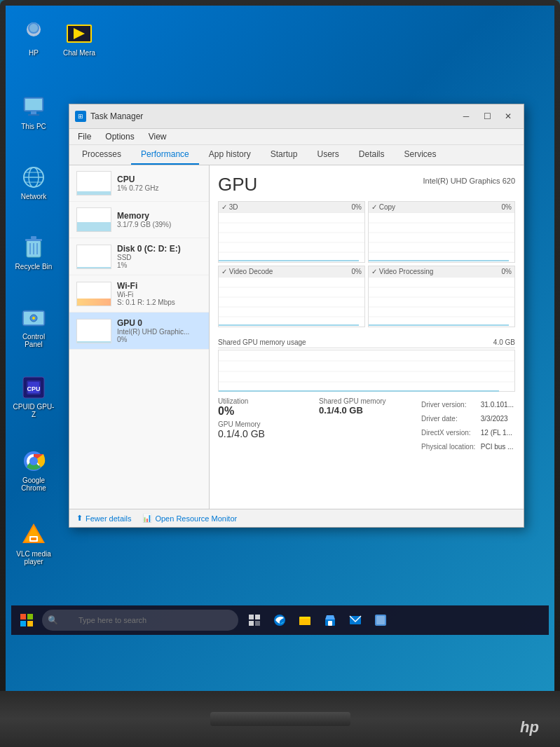 This screenshot has height=747, width=560. Describe the element at coordinates (34, 182) in the screenshot. I see `desktop-icon-network: Network` at that location.